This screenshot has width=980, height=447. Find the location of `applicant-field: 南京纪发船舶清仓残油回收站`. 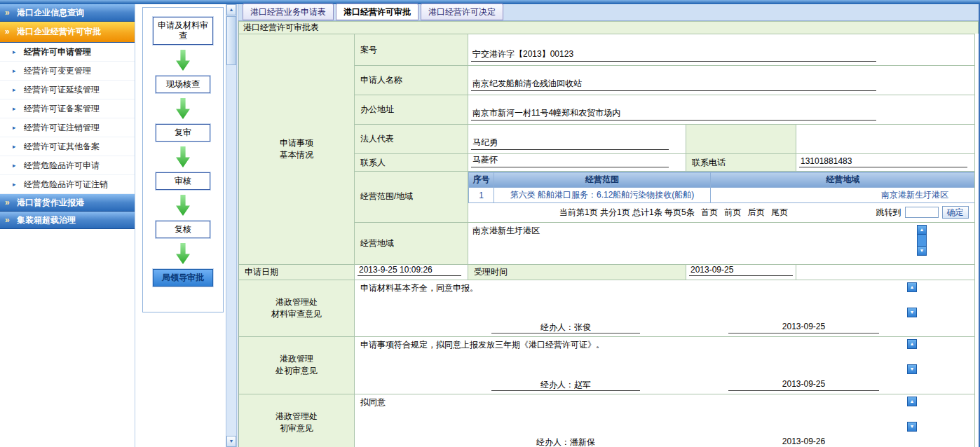

applicant-field: 南京纪发船舶清仓残油回收站 is located at coordinates (674, 84).